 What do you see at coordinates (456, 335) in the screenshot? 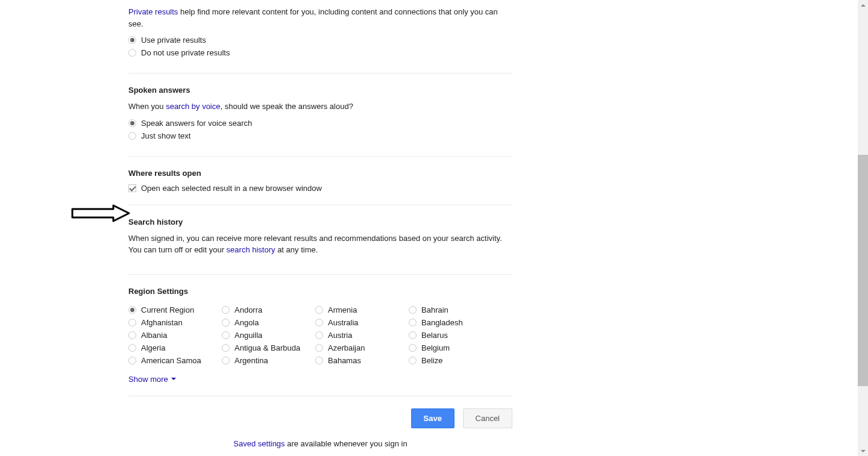
I see `region-belarus: Belarus` at bounding box center [456, 335].